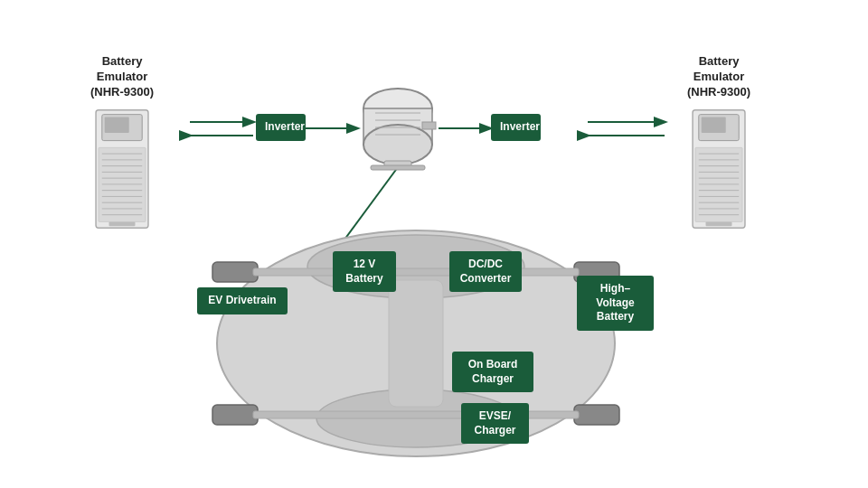 The width and height of the screenshot is (868, 488). What do you see at coordinates (615, 302) in the screenshot?
I see `high-voltage-battery-label: High– Voltage Battery` at bounding box center [615, 302].